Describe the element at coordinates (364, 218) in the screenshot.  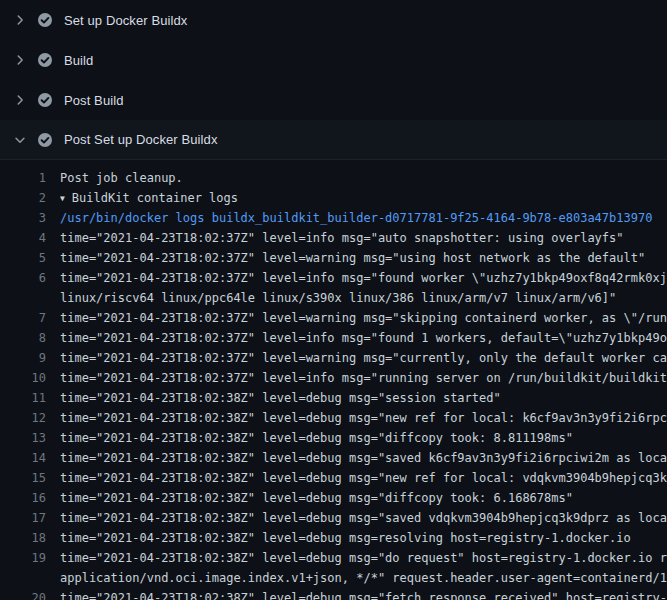
I see `log-line-text: /usr/bin/docker logs buildx_buildkit_bui…` at that location.